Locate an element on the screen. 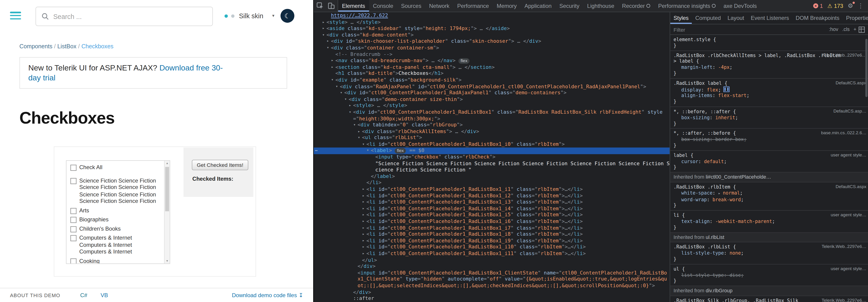 The width and height of the screenshot is (868, 302). tree-node: </ul> is located at coordinates (492, 260).